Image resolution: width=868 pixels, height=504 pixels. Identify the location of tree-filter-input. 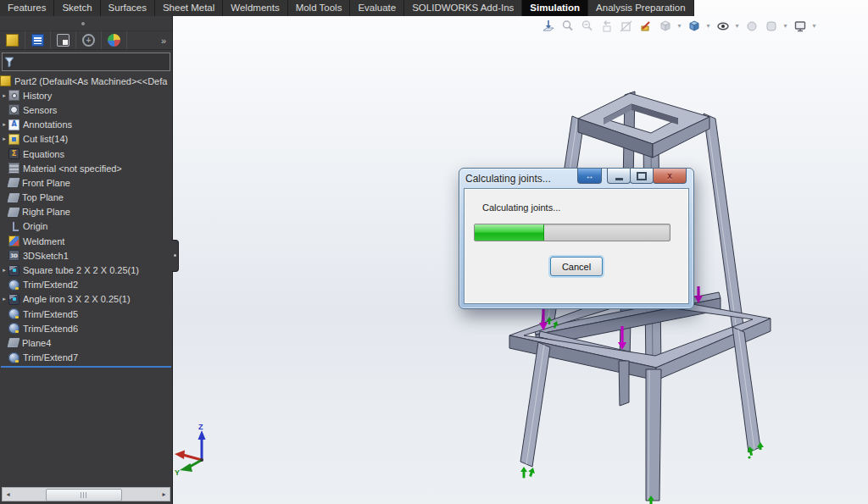
(92, 62).